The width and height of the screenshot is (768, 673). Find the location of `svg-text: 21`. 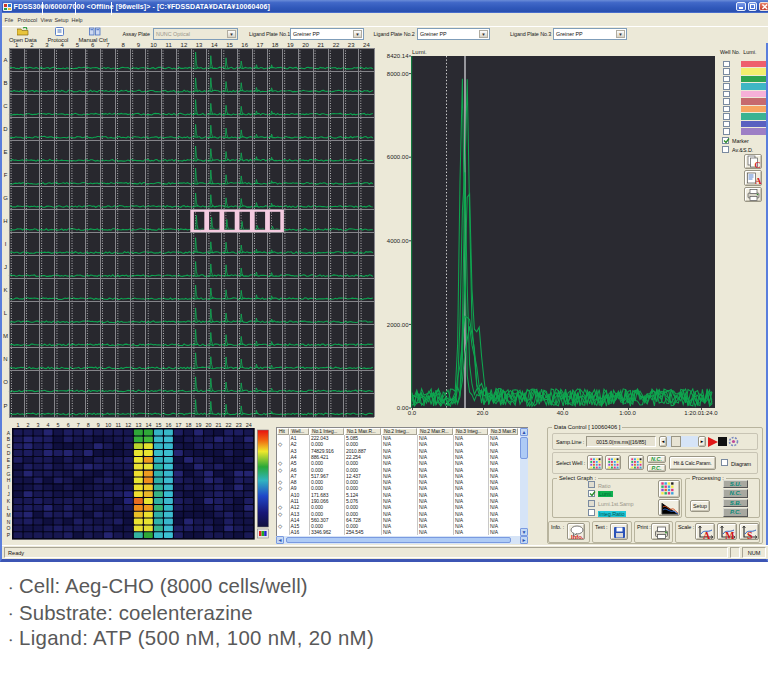

svg-text: 21 is located at coordinates (219, 425).